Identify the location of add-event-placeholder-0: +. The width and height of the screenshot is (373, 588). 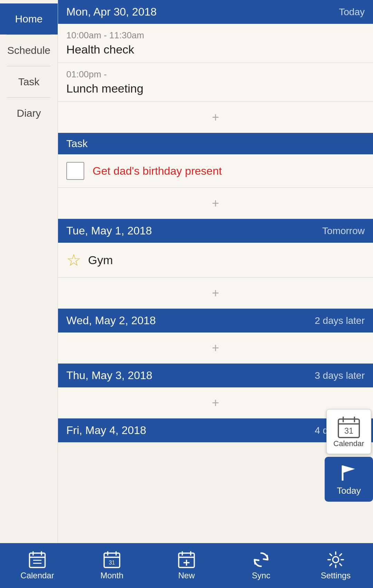
(216, 117).